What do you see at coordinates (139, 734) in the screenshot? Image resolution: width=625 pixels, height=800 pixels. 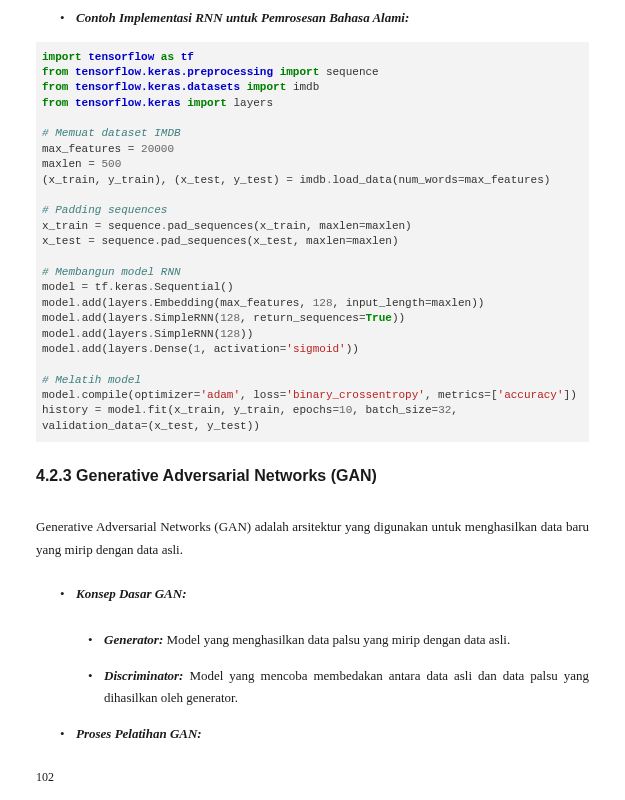 I see `bullet-label: Proses Pelatihan GAN:` at bounding box center [139, 734].